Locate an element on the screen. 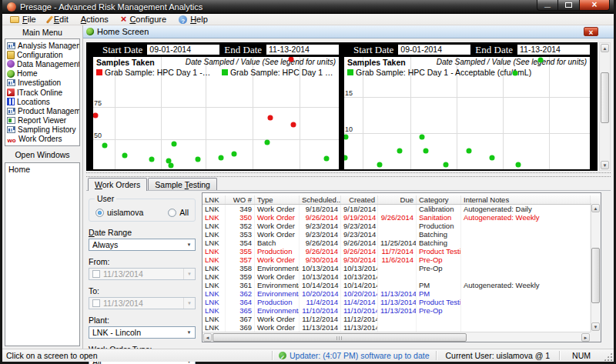 This screenshot has width=616, height=364. table-row: LNK362Environmental10/20/201410/20/20141… is located at coordinates (397, 294).